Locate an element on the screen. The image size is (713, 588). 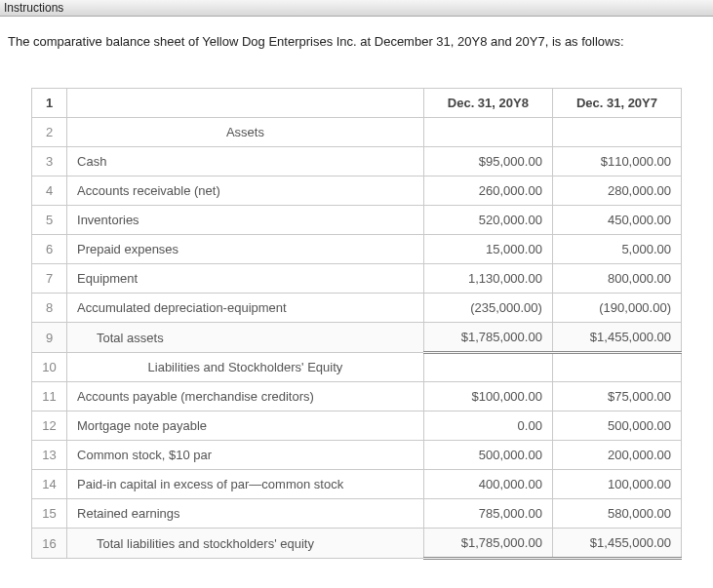
row-value-y8: 260,000.00 is located at coordinates (488, 191).